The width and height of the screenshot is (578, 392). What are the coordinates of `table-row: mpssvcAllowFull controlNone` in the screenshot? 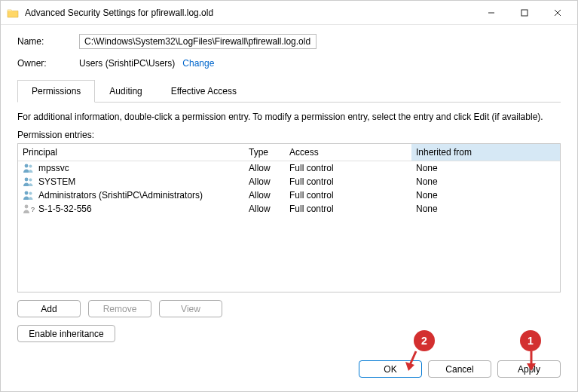 It's located at (289, 168).